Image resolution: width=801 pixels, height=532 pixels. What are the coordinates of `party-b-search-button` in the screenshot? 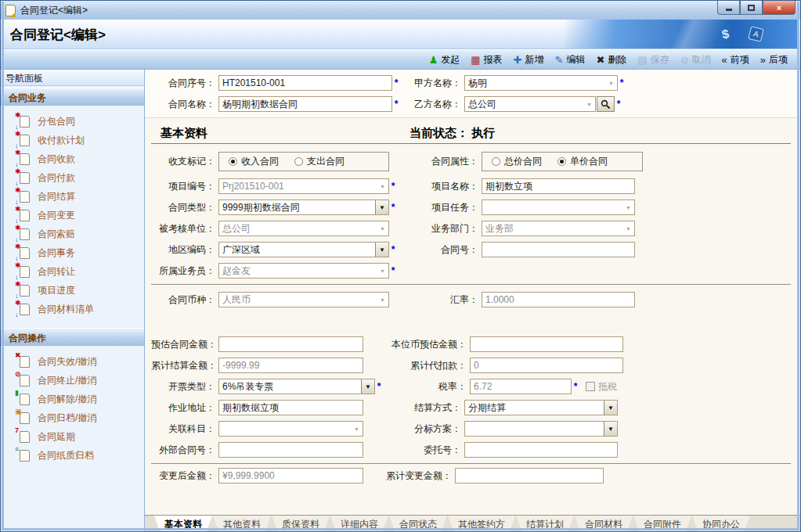 It's located at (606, 104).